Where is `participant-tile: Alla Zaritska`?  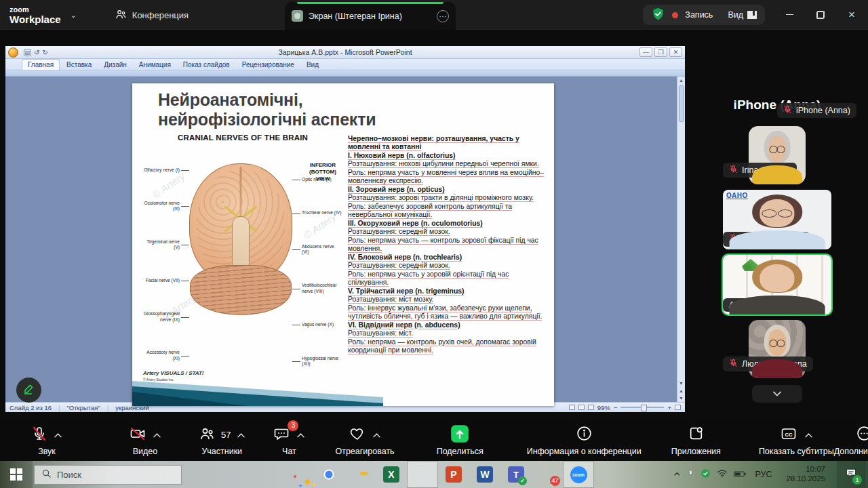 participant-tile: Alla Zaritska is located at coordinates (777, 285).